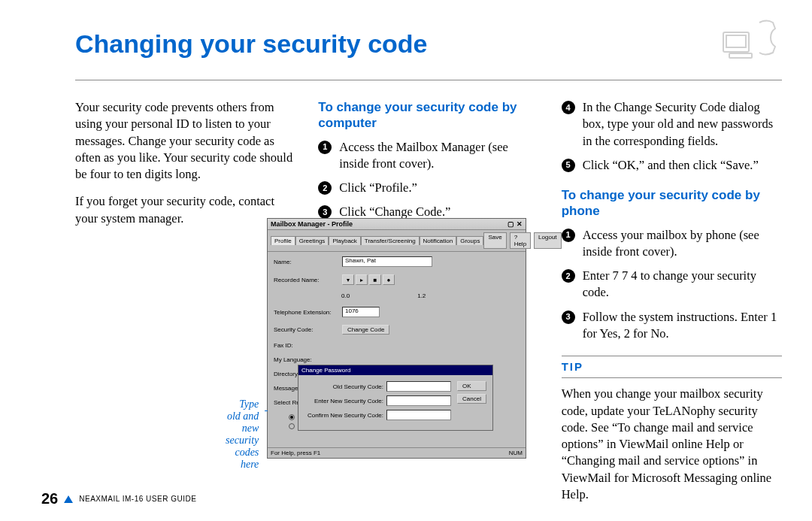 This screenshot has width=812, height=521. Describe the element at coordinates (305, 313) in the screenshot. I see `extension-label: Telephone Extension:` at that location.